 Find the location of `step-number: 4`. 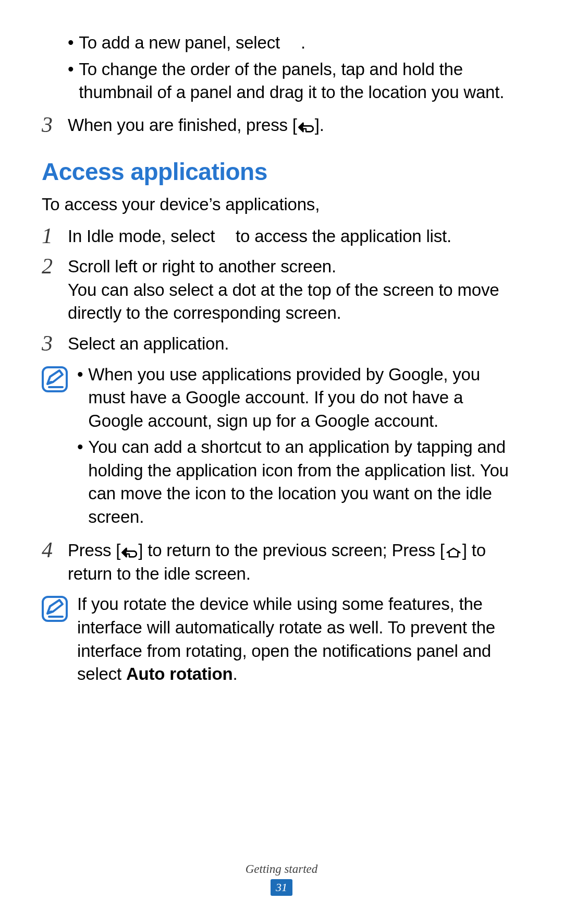

step-number: 4 is located at coordinates (52, 550).